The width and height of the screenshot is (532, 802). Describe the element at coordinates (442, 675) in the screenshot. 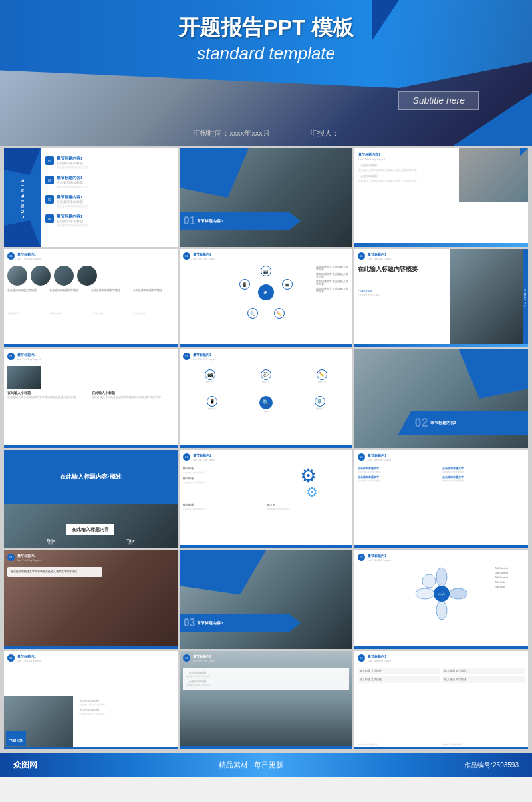

I see `t18-content: 输入标题 文字描述 输入标题 文字描述 输入标题 文字描述 输入标题 文字描述` at that location.